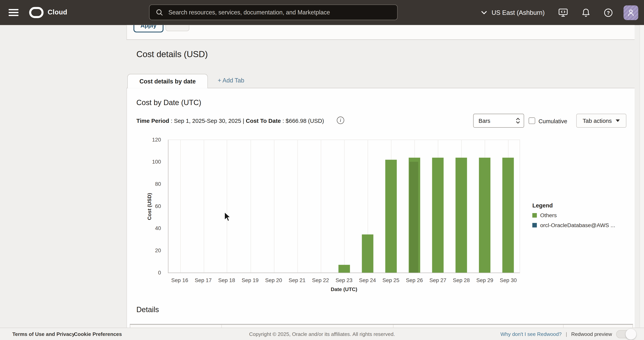  I want to click on chart-section-title: Cost by Date (UTC), so click(169, 103).